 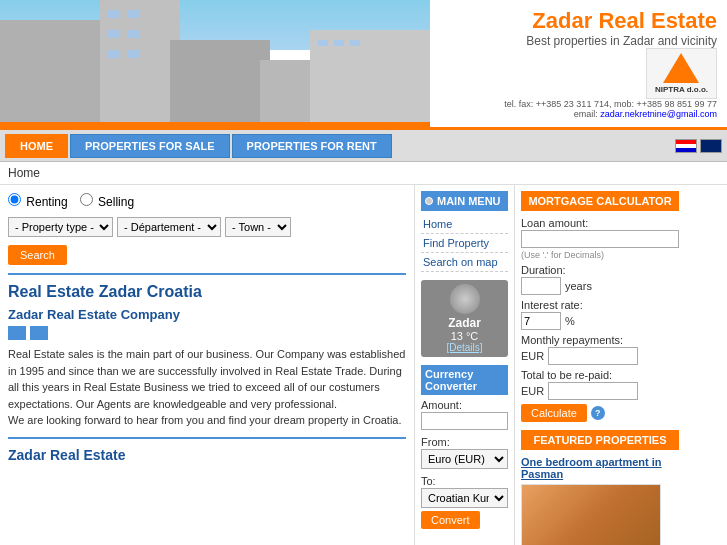 What do you see at coordinates (464, 447) in the screenshot?
I see `currency-converter: Currency Converter Amount: From: Euro (E…` at bounding box center [464, 447].